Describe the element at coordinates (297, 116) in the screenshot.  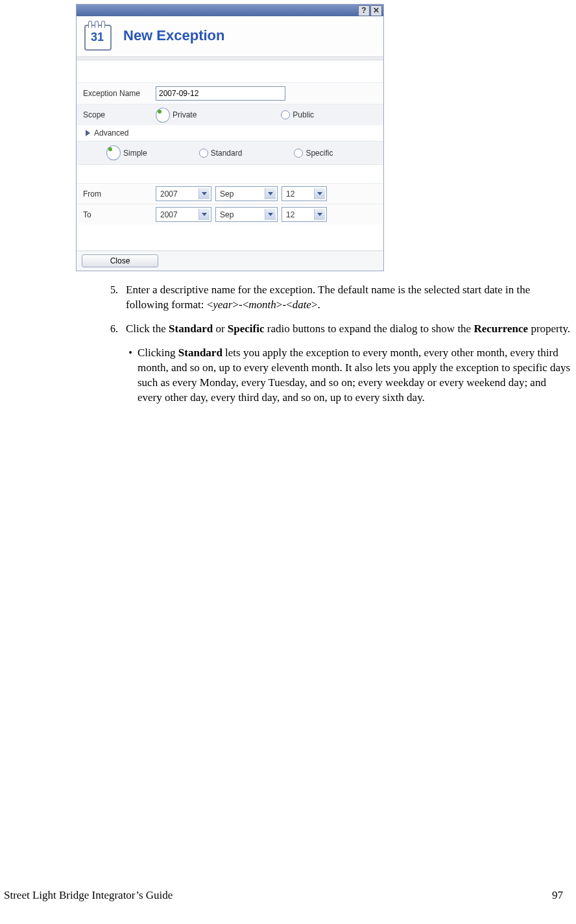
I see `scope-public-radio: Public` at that location.